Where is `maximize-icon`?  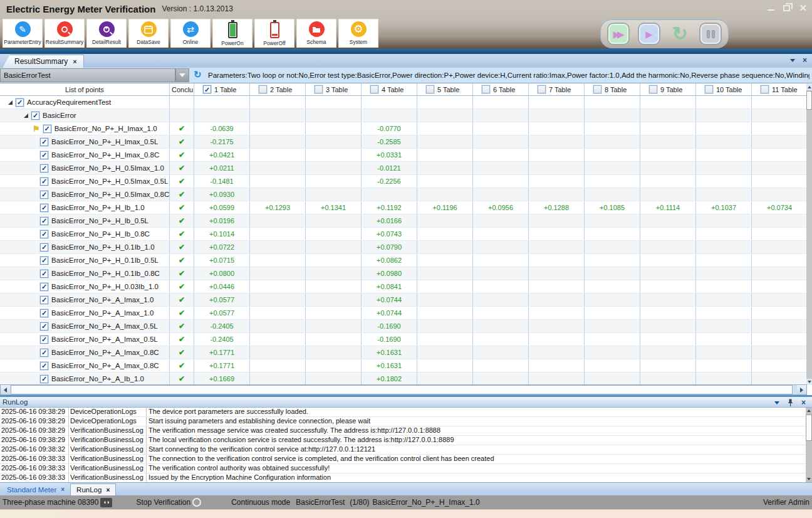
maximize-icon is located at coordinates (787, 8).